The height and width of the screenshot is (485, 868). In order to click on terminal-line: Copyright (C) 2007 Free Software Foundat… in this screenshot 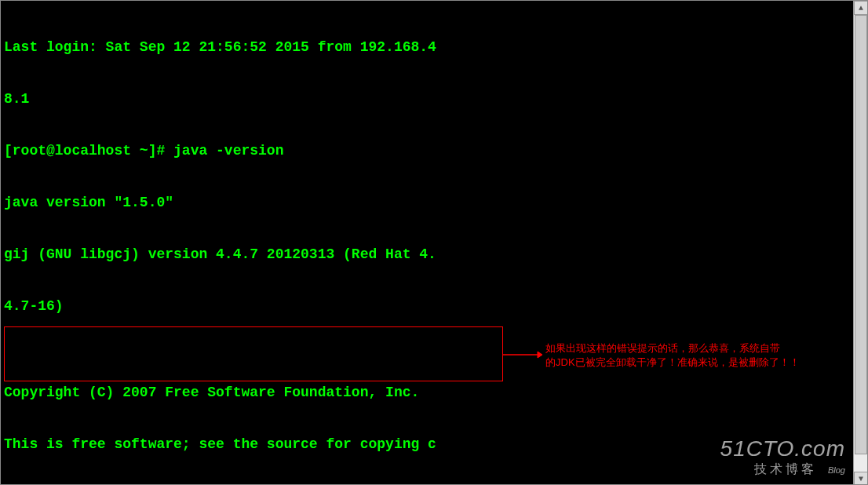, I will do `click(434, 392)`.